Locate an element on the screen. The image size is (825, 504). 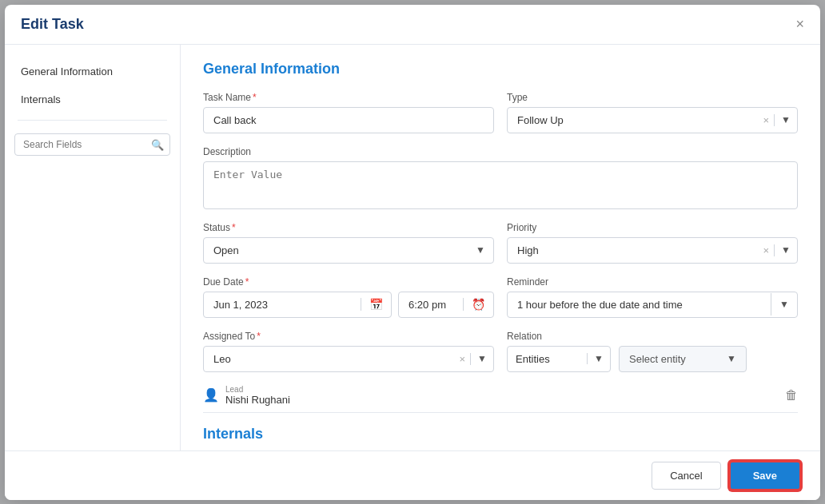
type-clear-icon: × is located at coordinates (767, 120).